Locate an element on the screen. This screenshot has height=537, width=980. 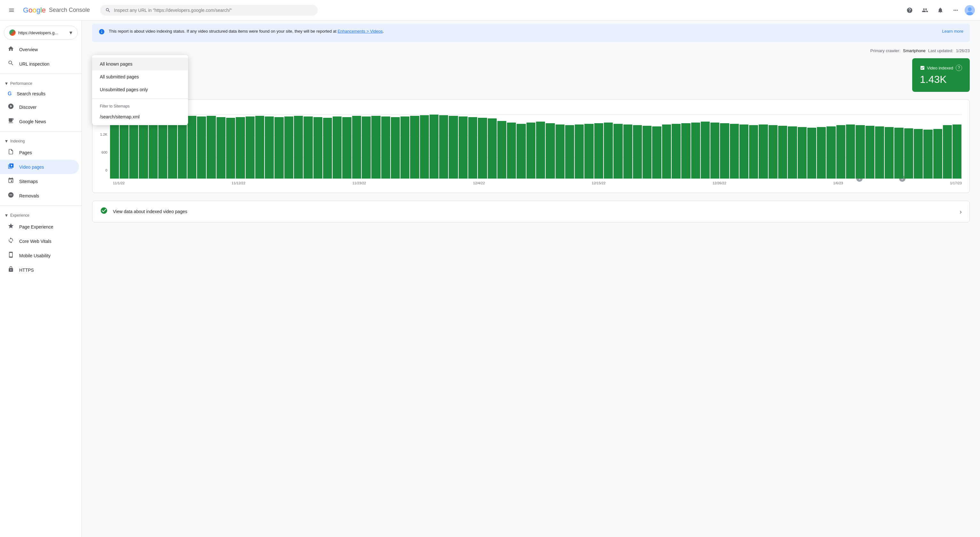
apps-button is located at coordinates (956, 10).